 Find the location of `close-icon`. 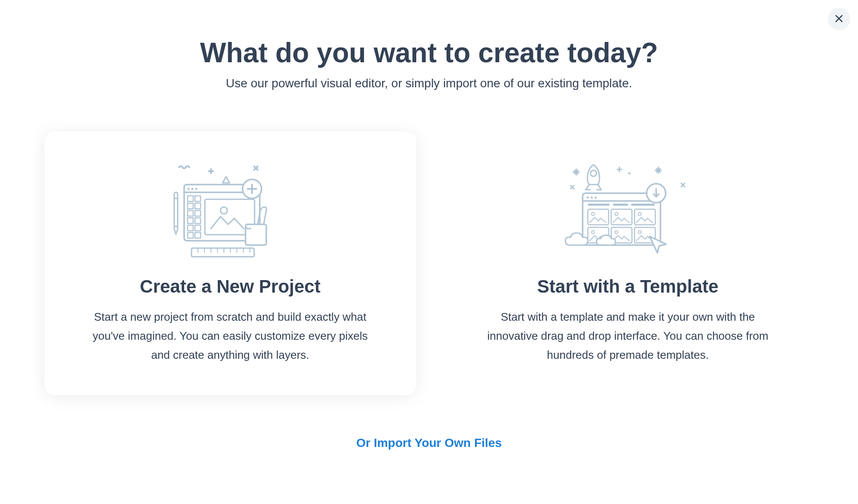

close-icon is located at coordinates (839, 19).